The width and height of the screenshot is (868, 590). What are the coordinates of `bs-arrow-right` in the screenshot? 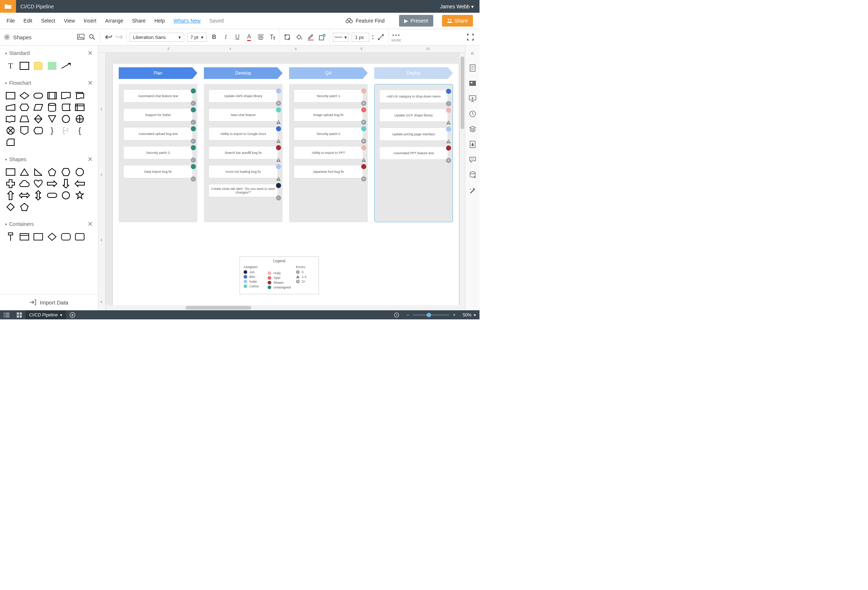 It's located at (52, 184).